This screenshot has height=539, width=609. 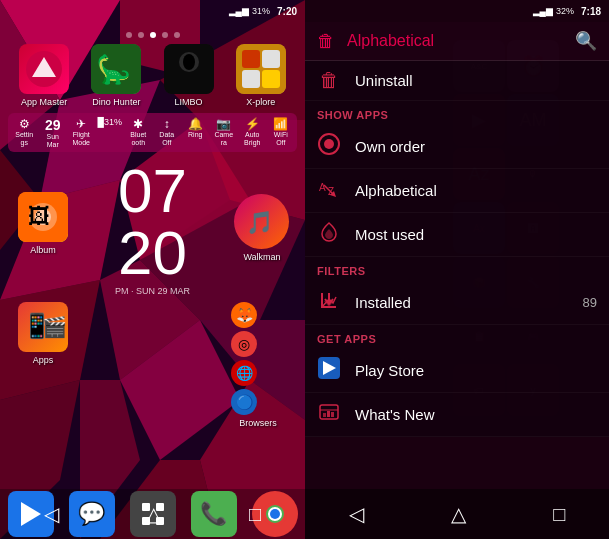 I want to click on dinohunter-img: 🦕, so click(x=116, y=69).